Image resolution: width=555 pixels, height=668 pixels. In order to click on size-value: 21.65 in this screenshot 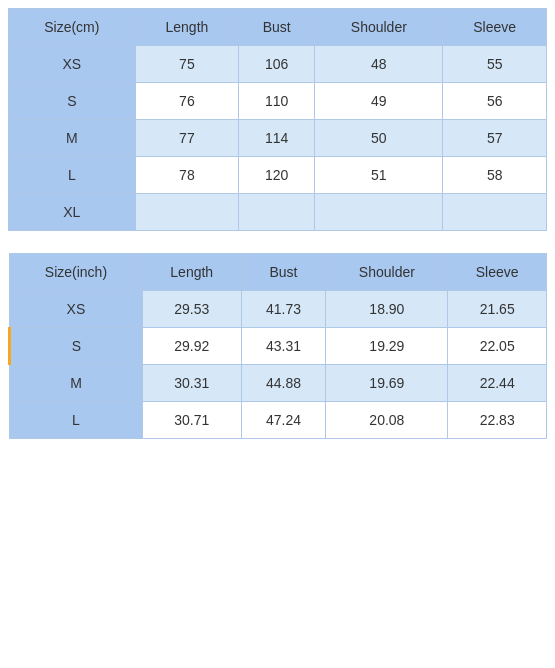, I will do `click(498, 310)`.